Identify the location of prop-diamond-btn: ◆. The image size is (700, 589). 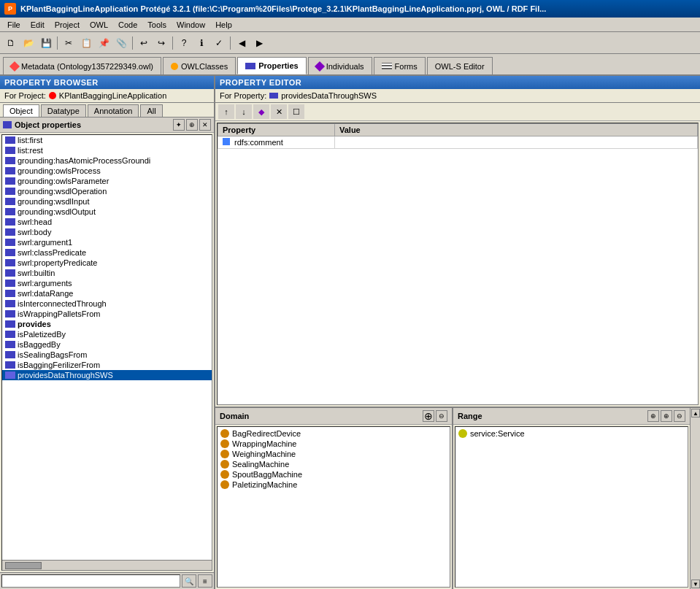
(261, 112).